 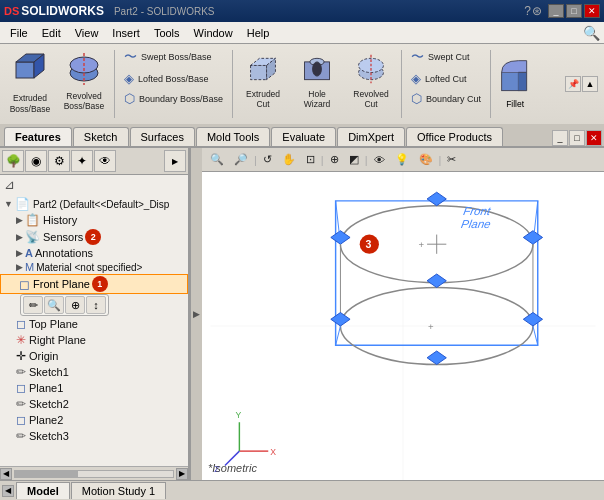 What do you see at coordinates (592, 33) in the screenshot?
I see `search-icon: 🔍` at bounding box center [592, 33].